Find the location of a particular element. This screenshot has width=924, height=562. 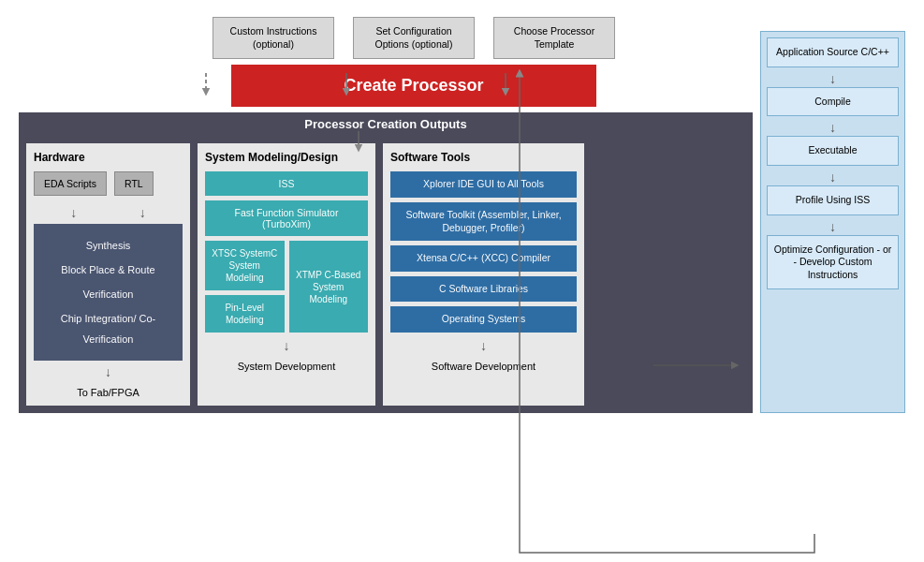

system-modeling-column: System Modeling/Design ISS Fast Function… is located at coordinates (286, 274).